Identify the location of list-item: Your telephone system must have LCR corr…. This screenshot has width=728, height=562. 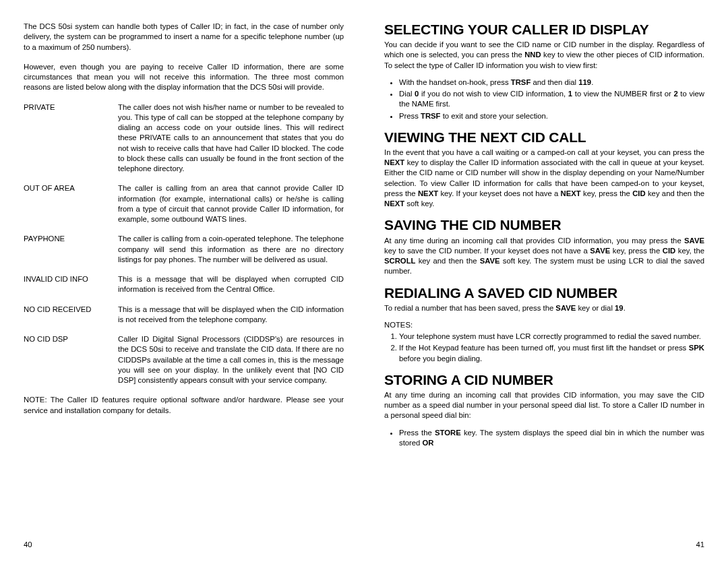
(551, 337).